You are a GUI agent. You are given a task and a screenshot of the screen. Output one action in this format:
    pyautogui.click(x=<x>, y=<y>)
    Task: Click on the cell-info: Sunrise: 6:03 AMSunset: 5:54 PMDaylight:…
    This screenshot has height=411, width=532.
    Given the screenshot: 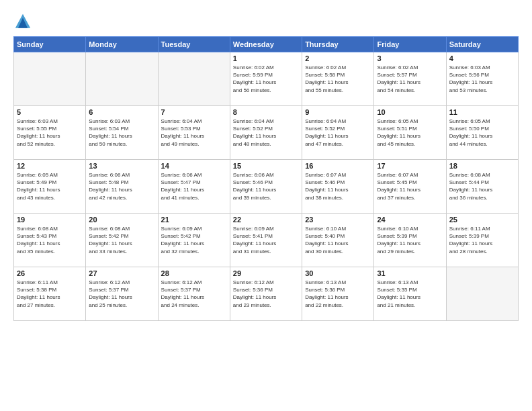 What is the action you would take?
    pyautogui.click(x=122, y=133)
    